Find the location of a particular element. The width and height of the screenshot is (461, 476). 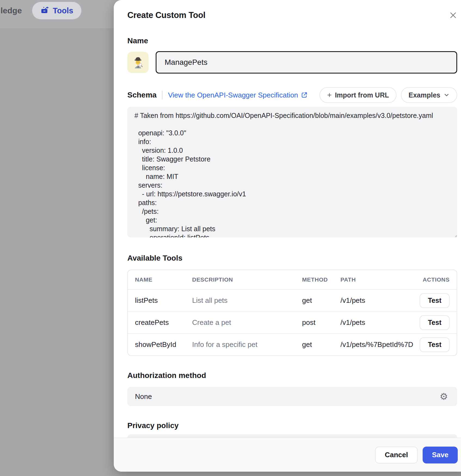

tab-tools: Tools is located at coordinates (57, 11).